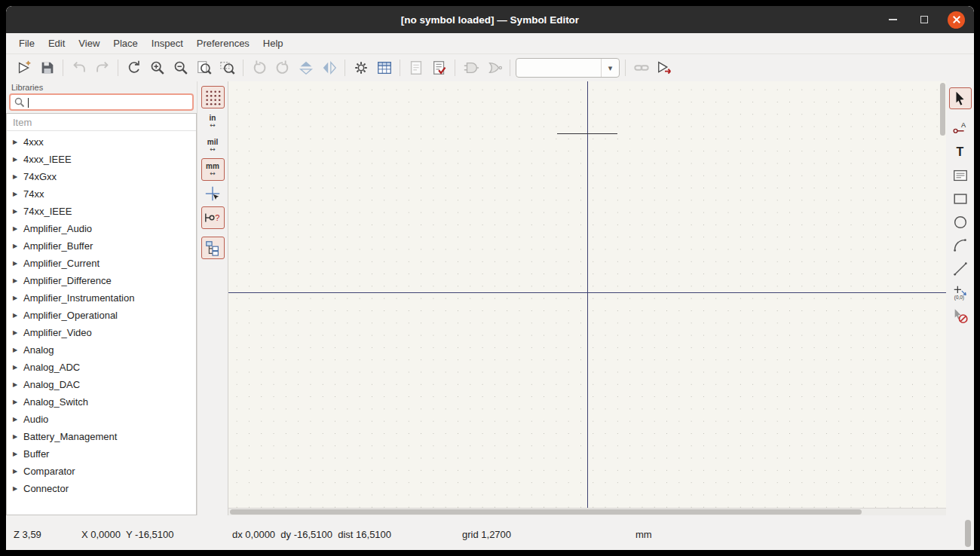 The width and height of the screenshot is (980, 556). Describe the element at coordinates (942, 295) in the screenshot. I see `canvas-vertical-scrollbar` at that location.